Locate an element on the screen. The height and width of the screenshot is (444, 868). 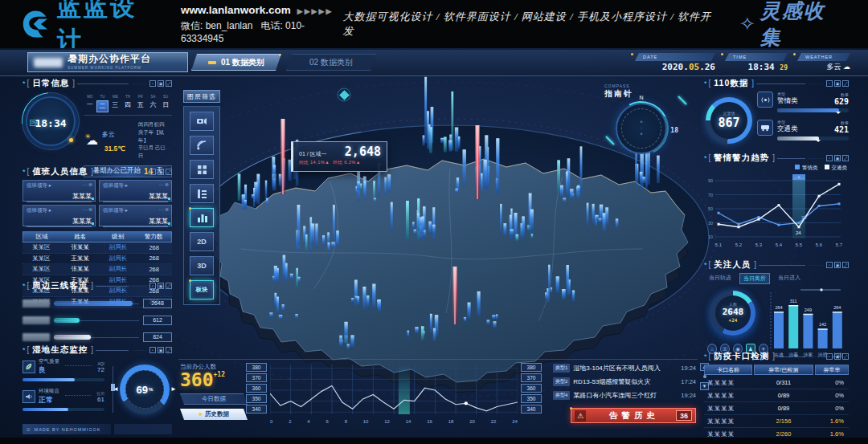
x-label: 14 is located at coordinates (408, 422).